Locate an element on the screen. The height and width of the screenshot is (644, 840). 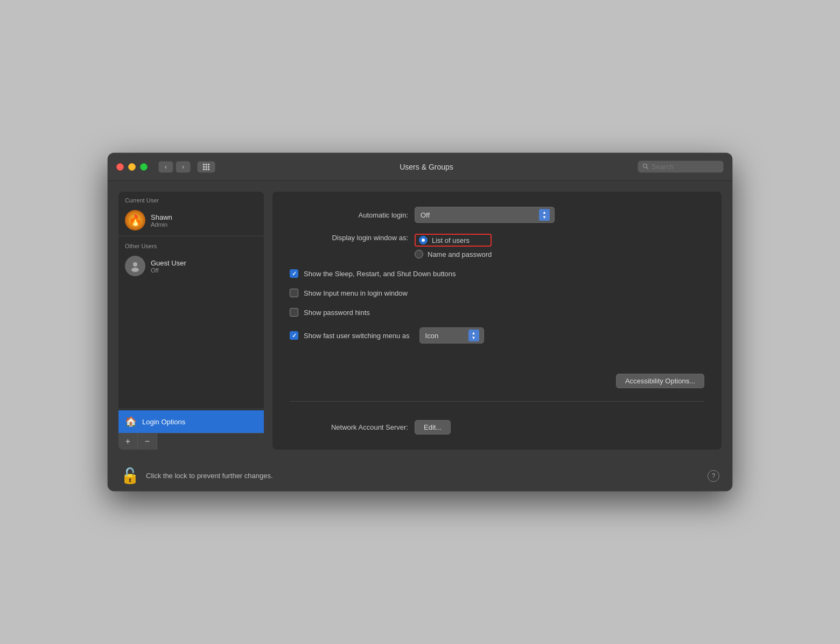
guest-user-item: Guest User Off is located at coordinates (191, 266).